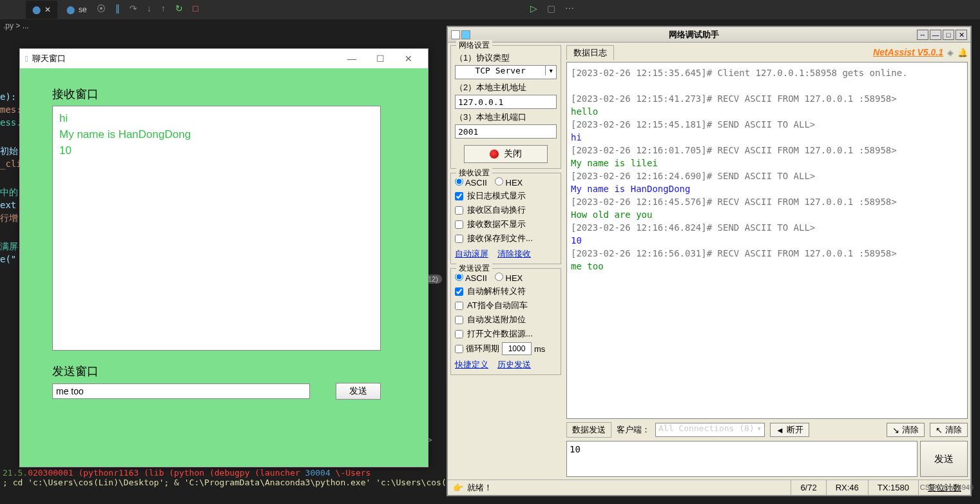 Image resolution: width=980 pixels, height=504 pixels. Describe the element at coordinates (742, 459) in the screenshot. I see `send-textarea: 10` at that location.